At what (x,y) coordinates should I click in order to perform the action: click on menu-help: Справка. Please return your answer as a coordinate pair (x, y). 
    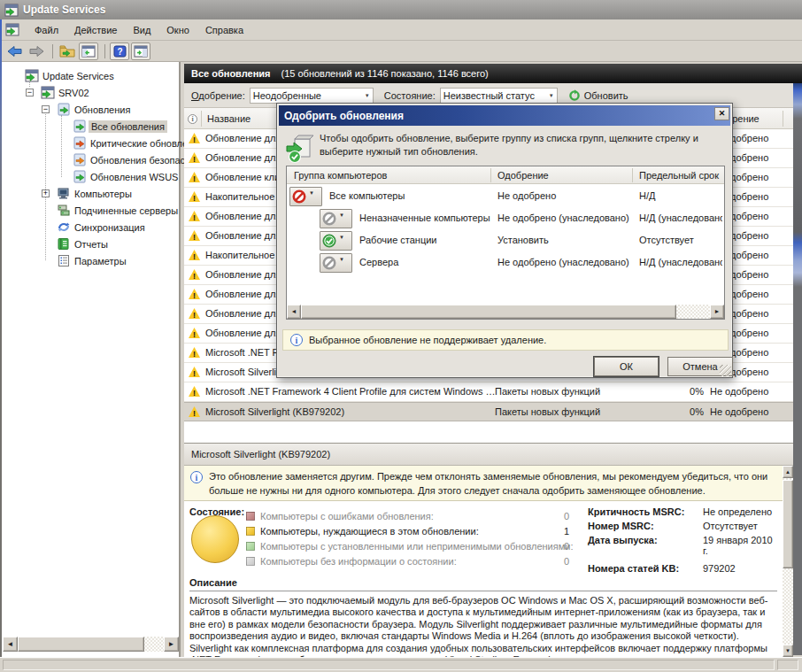
    Looking at the image, I should click on (225, 30).